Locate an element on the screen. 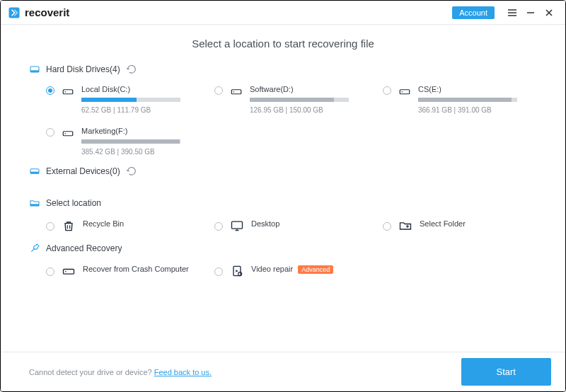 The image size is (566, 392). advanced-item-label: Video repair Advanced is located at coordinates (292, 269).